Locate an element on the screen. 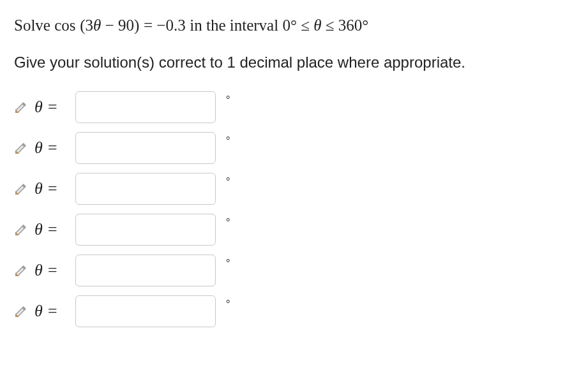 The image size is (588, 377). equation-func: cos is located at coordinates (65, 26).